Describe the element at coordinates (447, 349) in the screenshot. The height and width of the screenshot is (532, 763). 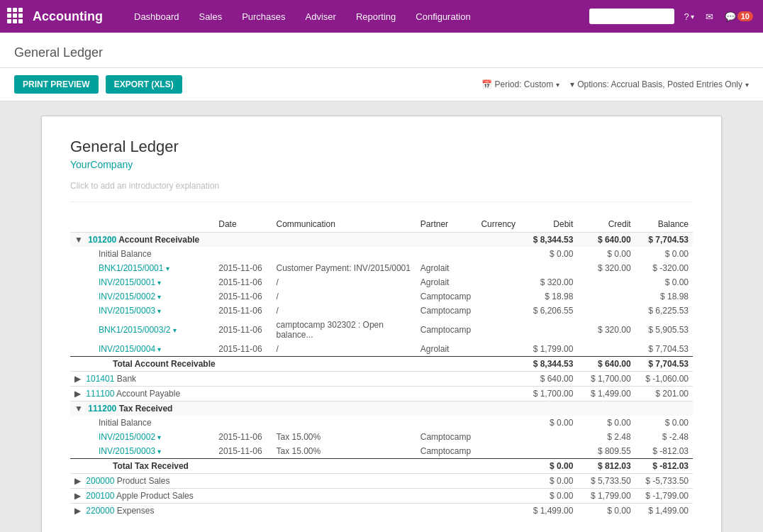
I see `entry-partner: Agrolait` at that location.